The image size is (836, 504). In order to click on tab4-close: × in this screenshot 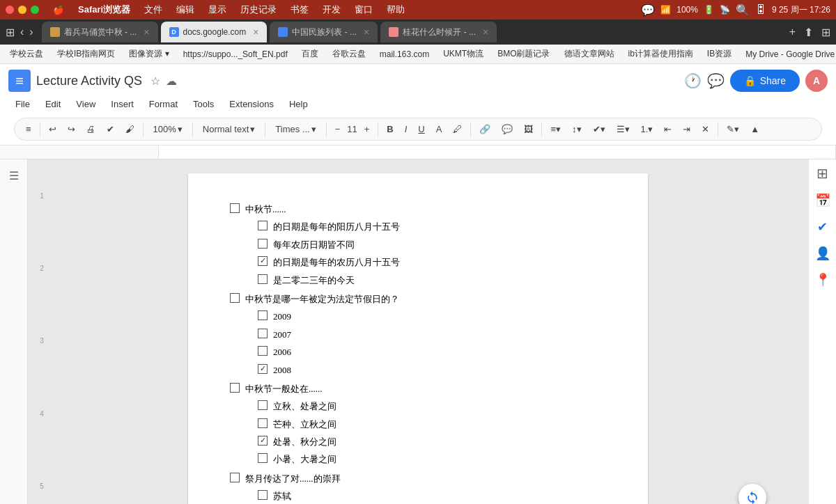, I will do `click(486, 32)`.